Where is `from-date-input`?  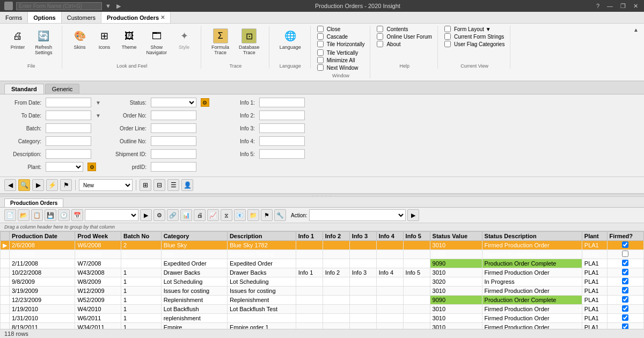
from-date-input is located at coordinates (69, 102).